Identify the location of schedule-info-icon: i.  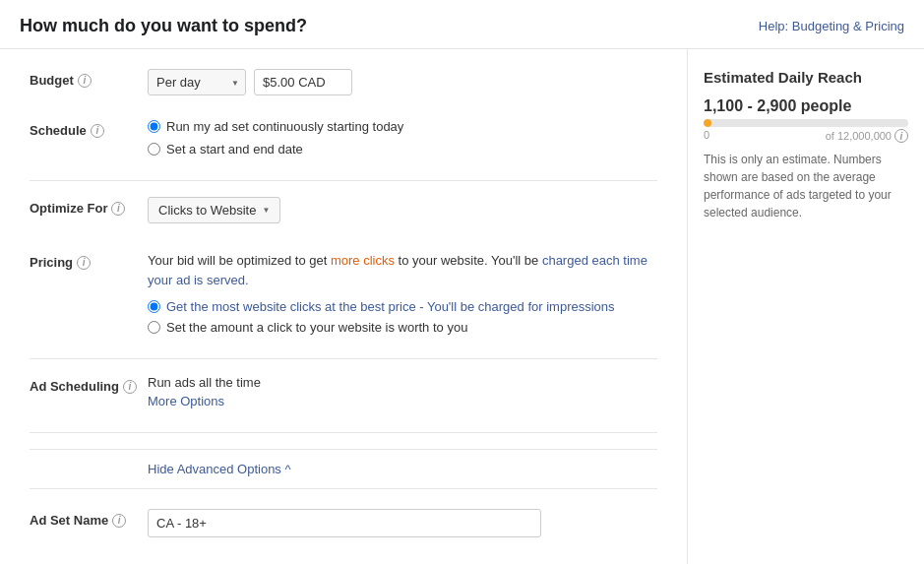
(97, 131).